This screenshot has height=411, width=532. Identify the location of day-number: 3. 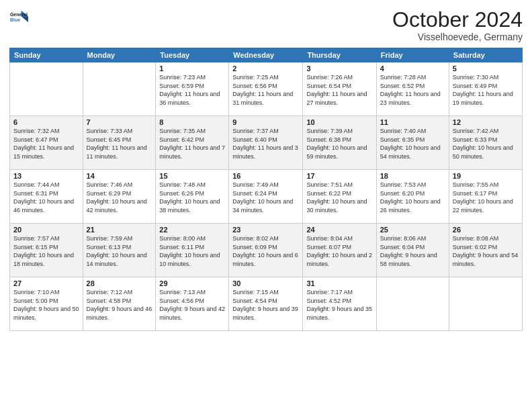
(339, 68).